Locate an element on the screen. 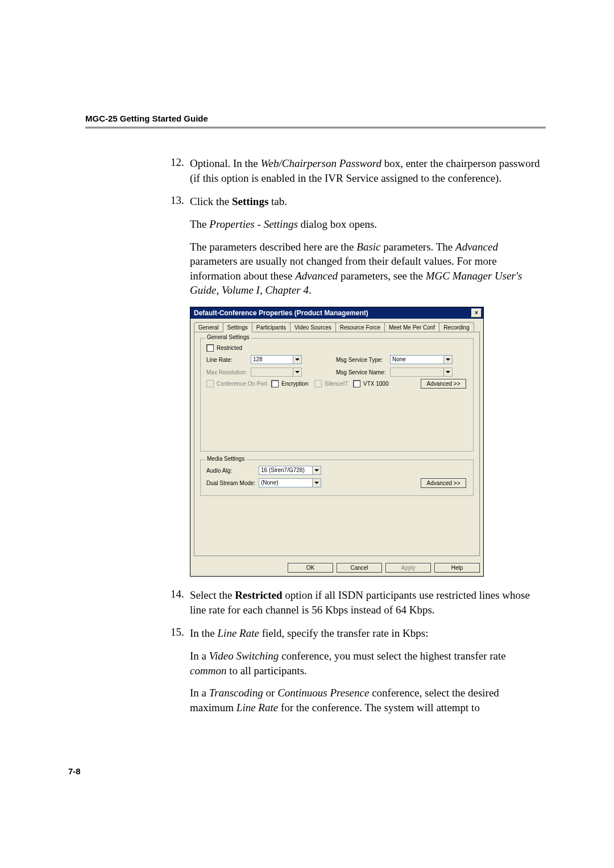  tab-resource-force: Resource Force is located at coordinates (360, 327).